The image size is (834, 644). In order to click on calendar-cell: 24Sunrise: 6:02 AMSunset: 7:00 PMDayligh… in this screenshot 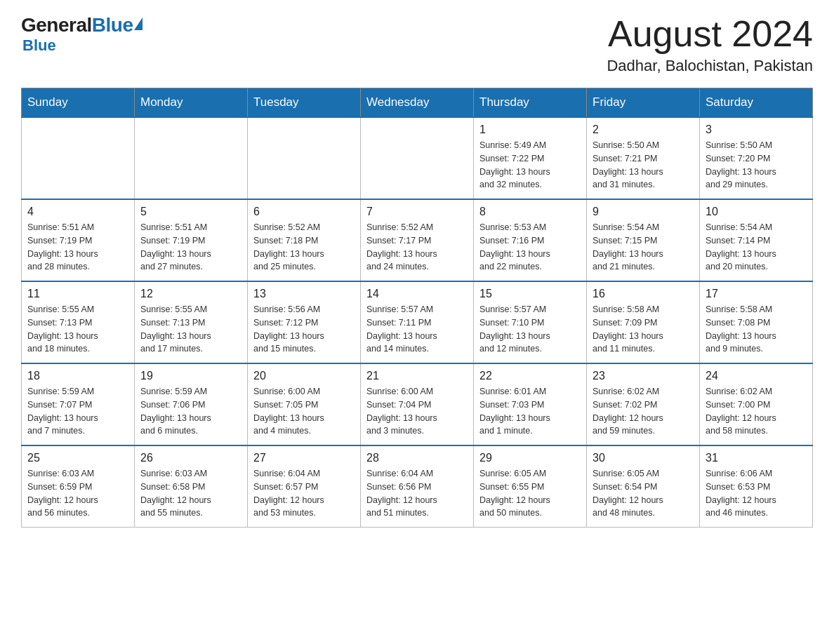, I will do `click(757, 404)`.